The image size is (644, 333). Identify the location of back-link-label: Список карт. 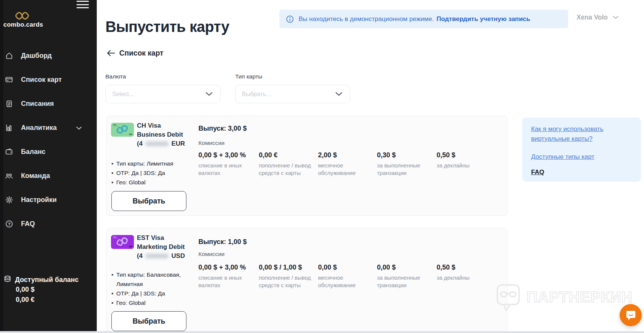
(141, 53).